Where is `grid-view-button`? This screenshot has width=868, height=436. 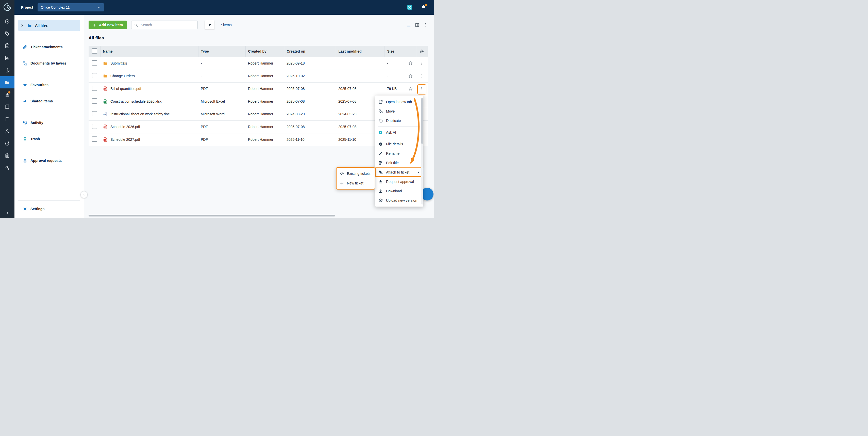
grid-view-button is located at coordinates (417, 25).